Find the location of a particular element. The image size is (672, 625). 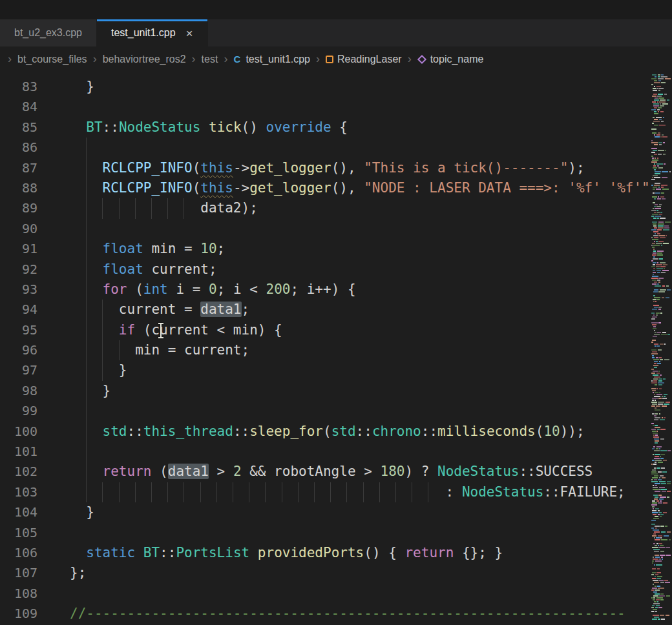

breadcrumb-label: bt_course_files is located at coordinates (52, 59).